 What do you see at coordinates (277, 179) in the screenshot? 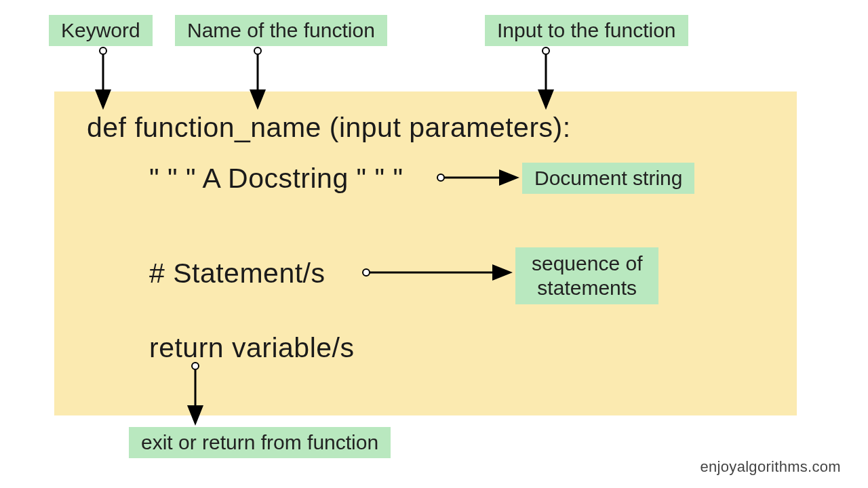
I see `code-docstring-line: " " " A Docstring " " "` at bounding box center [277, 179].